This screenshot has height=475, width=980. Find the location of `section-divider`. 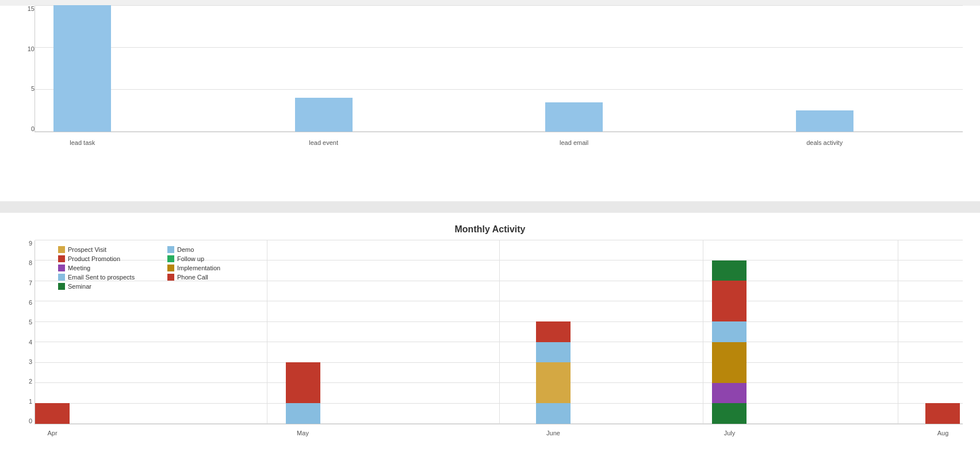

section-divider is located at coordinates (490, 207).